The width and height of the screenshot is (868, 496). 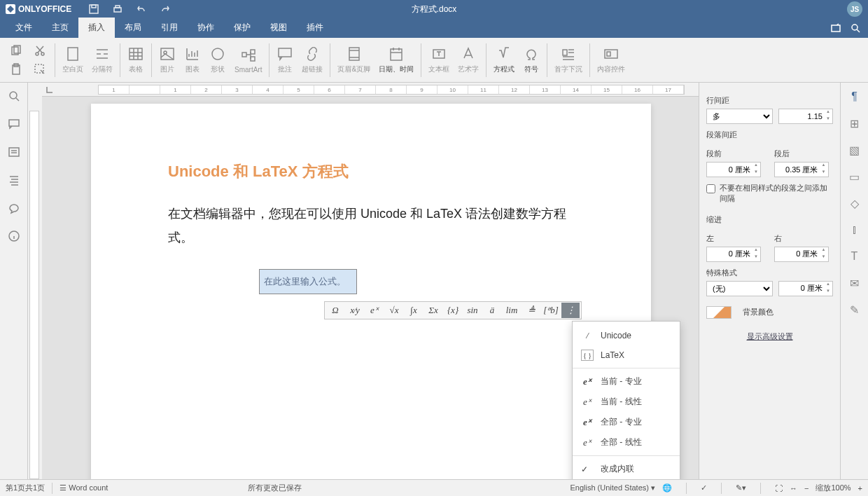 I want to click on eq-tool-12: ⋮, so click(x=570, y=310).